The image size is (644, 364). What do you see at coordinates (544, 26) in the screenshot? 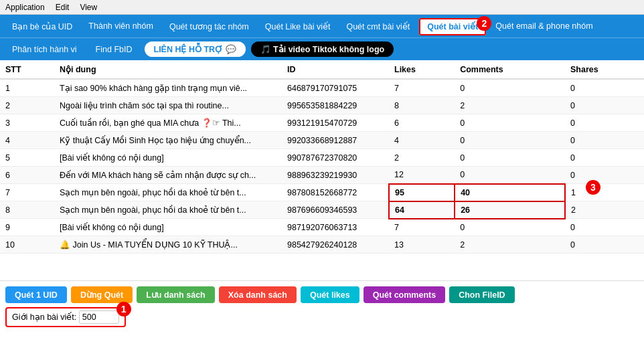
I see `nav-email-phone: Quét email & phone nhóm` at bounding box center [544, 26].